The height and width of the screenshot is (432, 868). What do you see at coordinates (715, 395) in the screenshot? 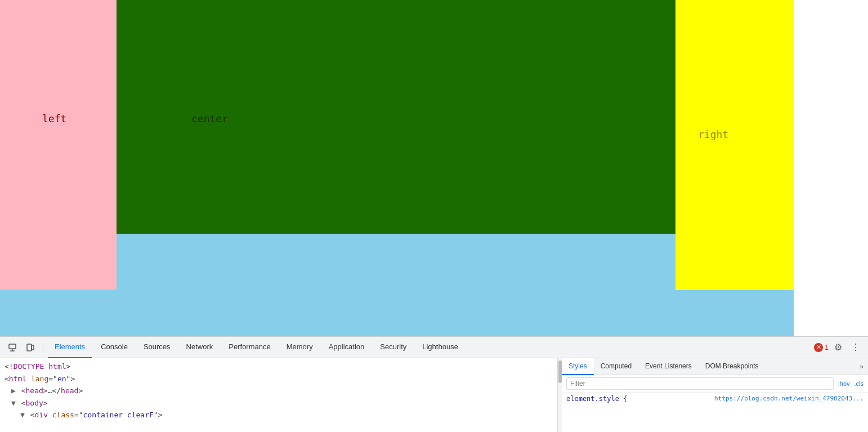
I see `styles-panel: Styles Computed Event Listeners DOM Brea…` at bounding box center [715, 395].